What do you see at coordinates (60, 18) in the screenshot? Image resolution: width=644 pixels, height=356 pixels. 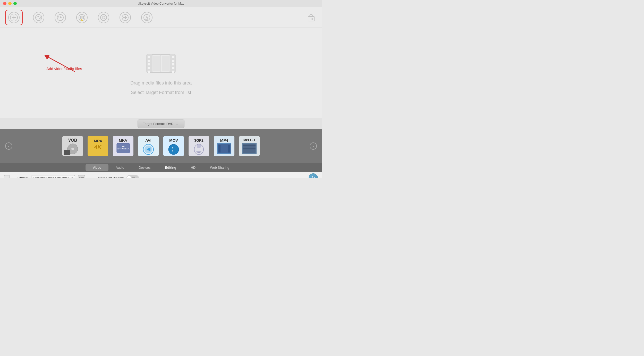 I see `history-icon` at bounding box center [60, 18].